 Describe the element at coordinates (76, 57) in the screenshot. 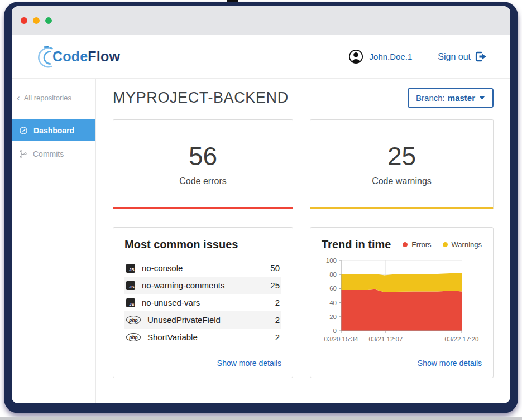

I see `codeflow-logo: CodeFlow` at that location.